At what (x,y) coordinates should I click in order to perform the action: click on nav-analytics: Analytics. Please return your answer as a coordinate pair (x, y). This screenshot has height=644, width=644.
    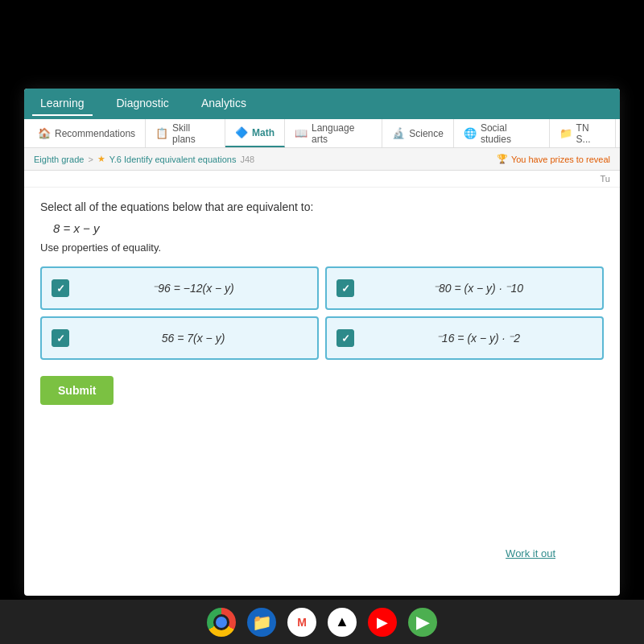
    Looking at the image, I should click on (224, 104).